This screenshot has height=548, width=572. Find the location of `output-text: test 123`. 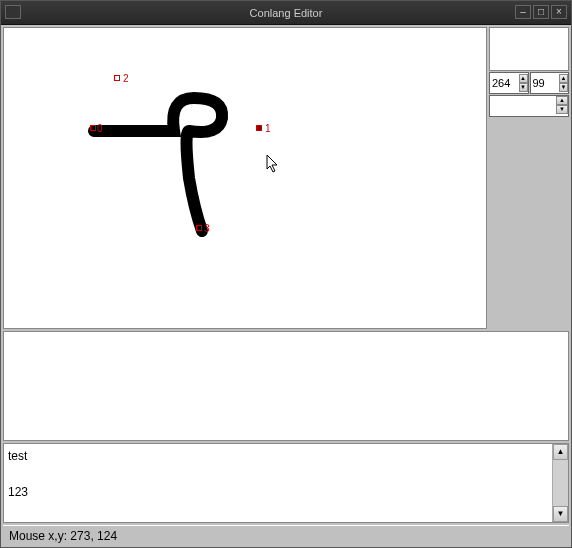

output-text: test 123 is located at coordinates (278, 483).